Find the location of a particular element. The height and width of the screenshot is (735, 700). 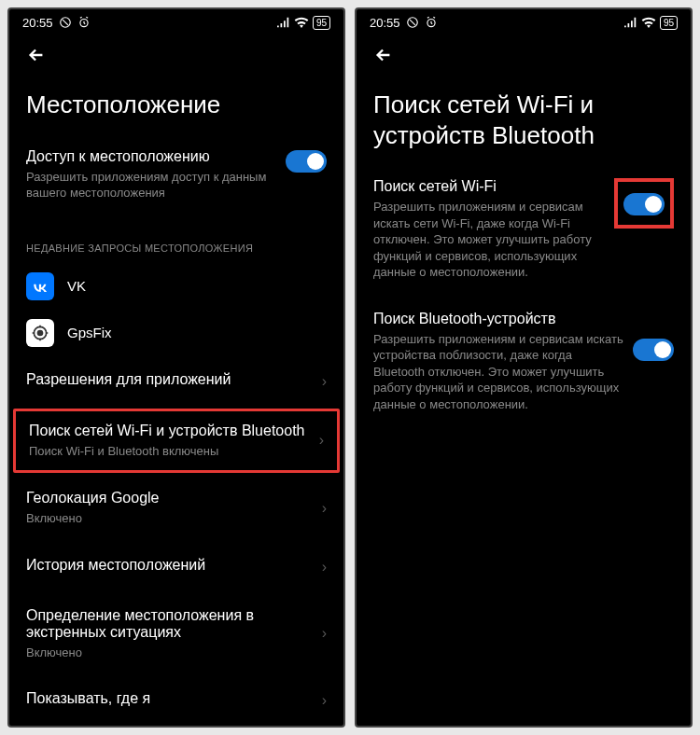

row-sub: Поиск Wi-Fi и Bluetooth включены is located at coordinates (170, 451).